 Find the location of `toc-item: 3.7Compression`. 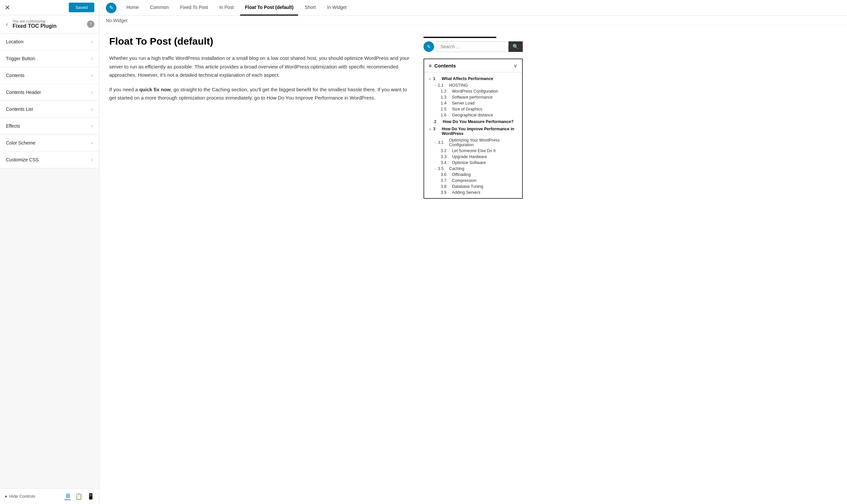

toc-item: 3.7Compression is located at coordinates (473, 181).